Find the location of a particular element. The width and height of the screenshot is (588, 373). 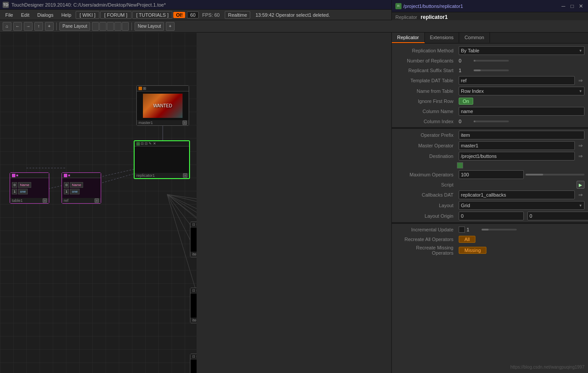

master-operator-input is located at coordinates (517, 146).